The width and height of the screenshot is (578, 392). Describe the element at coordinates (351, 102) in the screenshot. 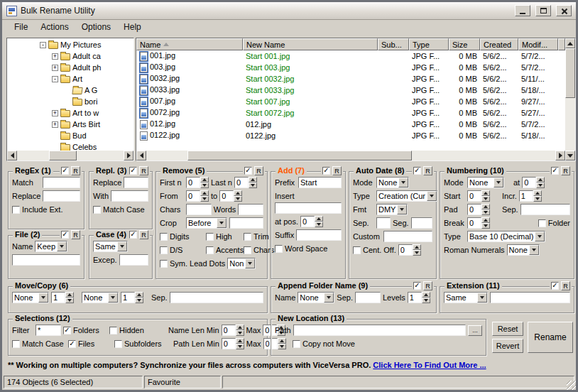

I see `file-row: 007.jpgStart 007.jpgJPG F...0 MB5/6/2...…` at that location.